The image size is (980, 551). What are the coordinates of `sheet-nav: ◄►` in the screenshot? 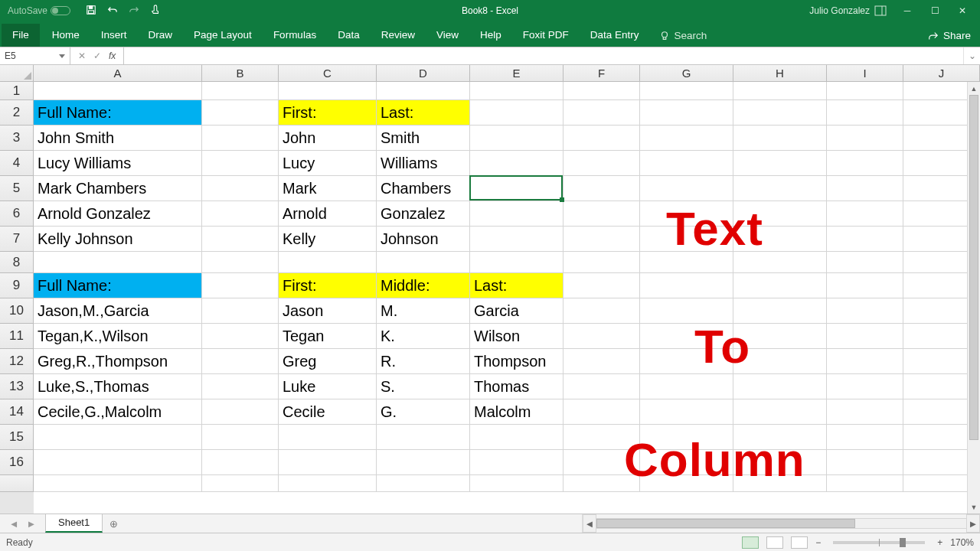 It's located at (23, 523).